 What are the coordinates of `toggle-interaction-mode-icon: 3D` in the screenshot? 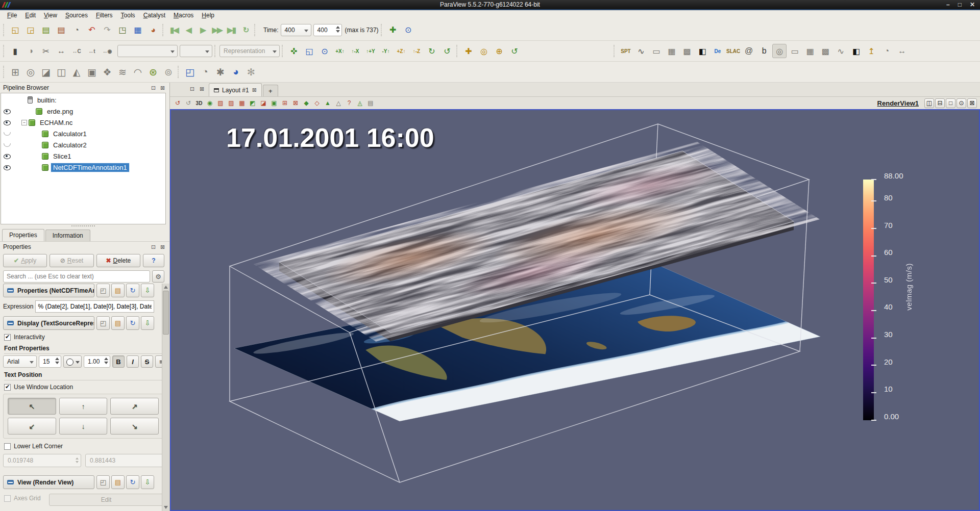 It's located at (199, 103).